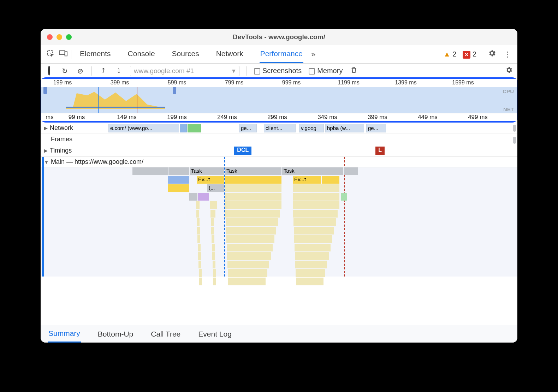 Image resolution: width=558 pixels, height=392 pixels. I want to click on device-toggle-icon, so click(63, 54).